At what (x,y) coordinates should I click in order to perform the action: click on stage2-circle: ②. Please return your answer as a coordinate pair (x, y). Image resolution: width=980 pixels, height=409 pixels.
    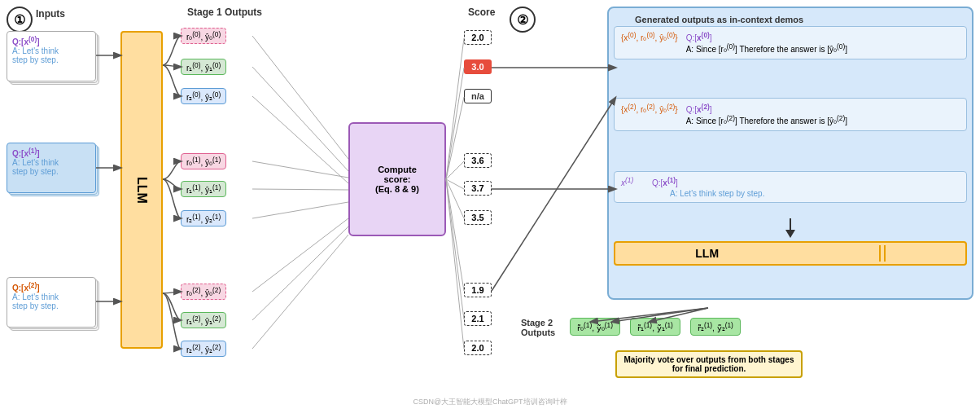
    Looking at the image, I should click on (523, 20).